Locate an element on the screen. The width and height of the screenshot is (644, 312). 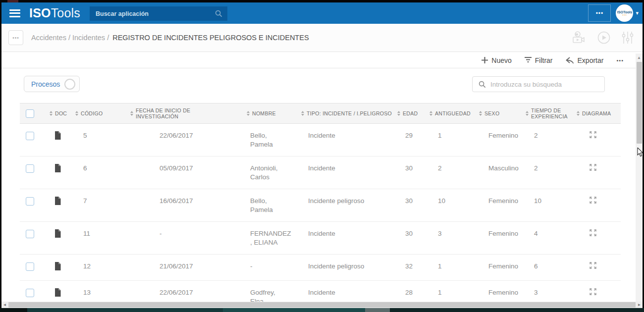
hamburger-menu-icon is located at coordinates (15, 13).